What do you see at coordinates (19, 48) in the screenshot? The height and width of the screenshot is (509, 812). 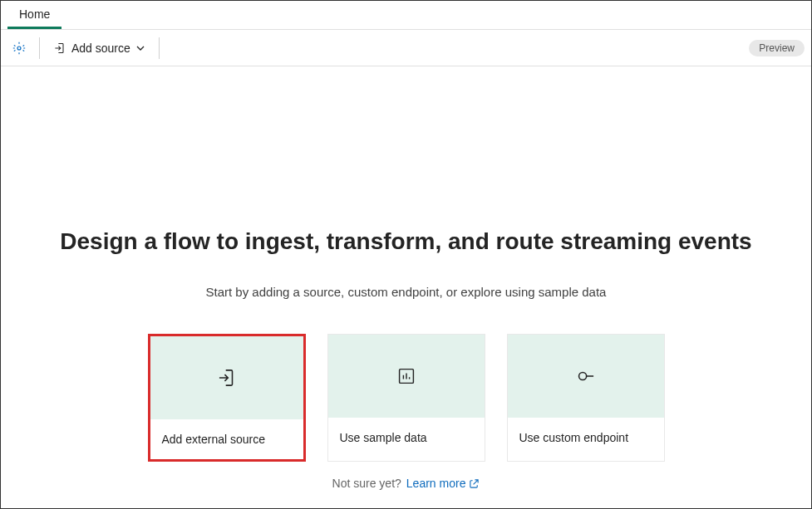 I see `settings-button` at bounding box center [19, 48].